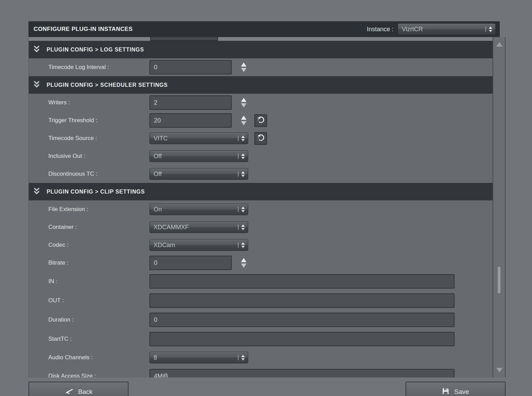 This screenshot has width=532, height=396. I want to click on field-label: Duration :, so click(99, 320).